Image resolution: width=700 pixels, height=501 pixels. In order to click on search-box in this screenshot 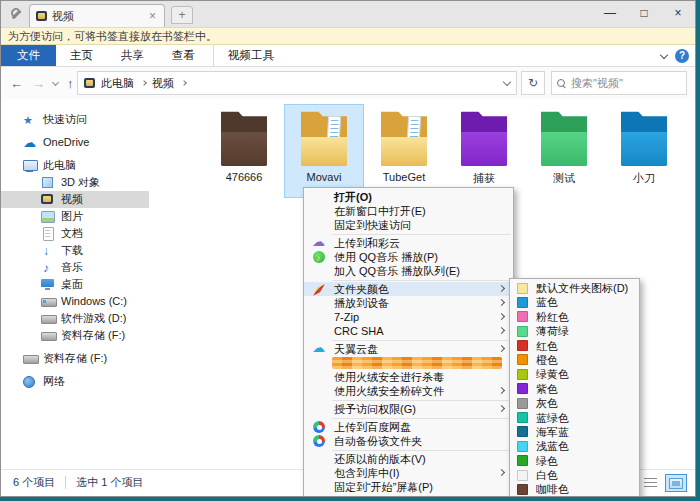, I will do `click(619, 83)`.